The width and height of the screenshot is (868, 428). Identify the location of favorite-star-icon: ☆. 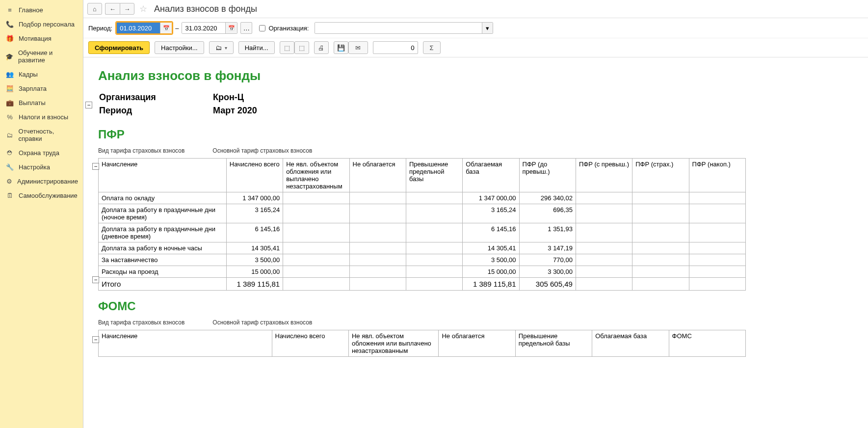
(143, 9).